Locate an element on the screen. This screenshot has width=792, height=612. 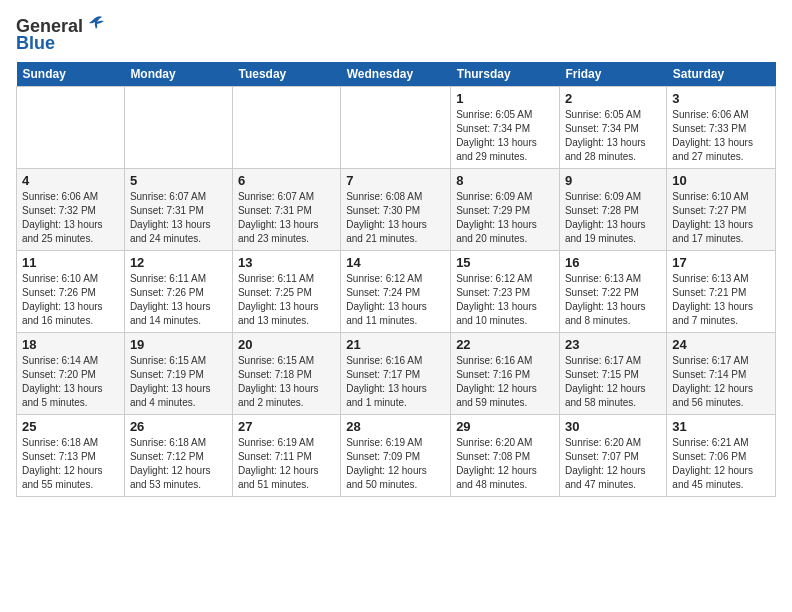
day-info: Sunrise: 6:18 AM Sunset: 7:12 PM Dayligh… is located at coordinates (178, 464).